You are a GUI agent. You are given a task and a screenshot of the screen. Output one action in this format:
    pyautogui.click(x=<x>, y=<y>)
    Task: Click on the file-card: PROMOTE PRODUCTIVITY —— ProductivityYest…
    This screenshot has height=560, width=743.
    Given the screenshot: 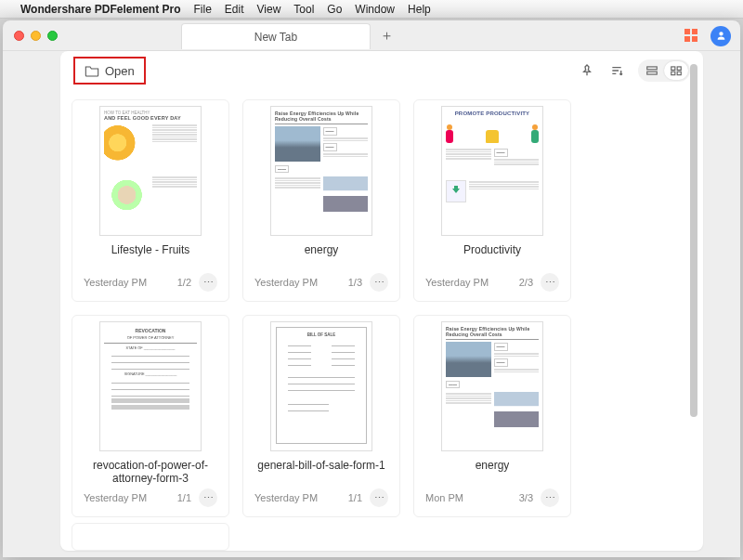 What is the action you would take?
    pyautogui.click(x=492, y=201)
    